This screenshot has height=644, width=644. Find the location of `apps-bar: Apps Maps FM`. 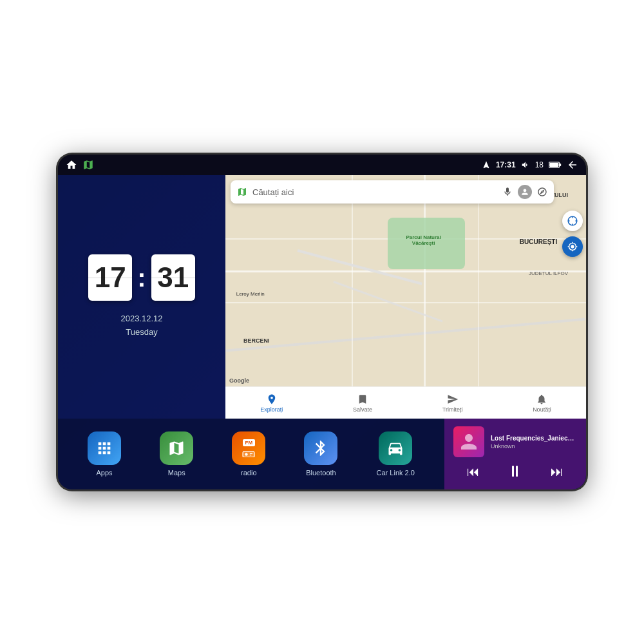

apps-bar: Apps Maps FM is located at coordinates (251, 454).